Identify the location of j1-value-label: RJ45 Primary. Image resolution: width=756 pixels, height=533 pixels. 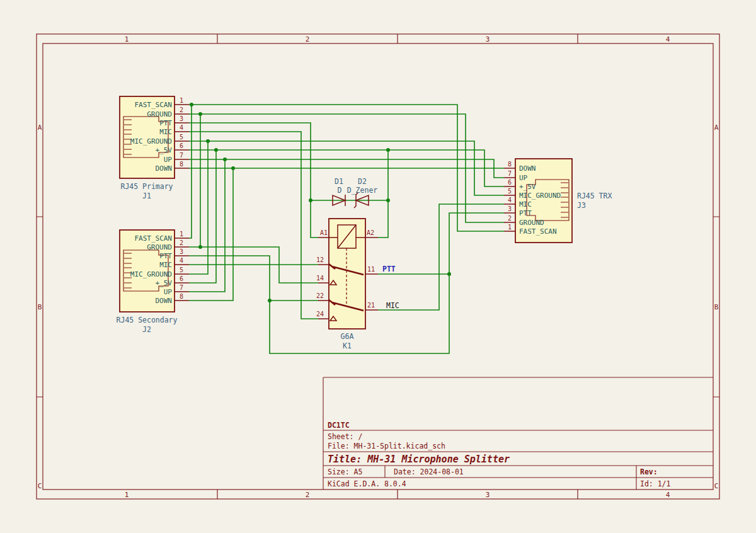
(146, 186).